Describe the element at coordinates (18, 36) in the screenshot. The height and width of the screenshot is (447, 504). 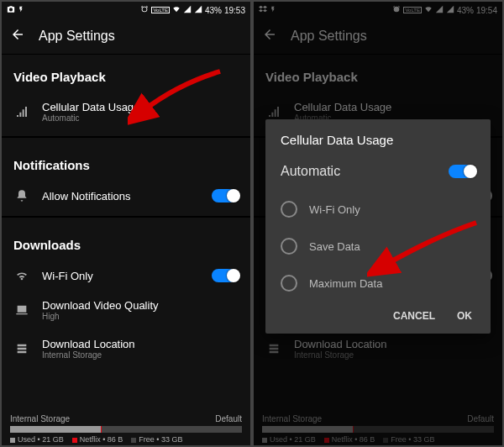
I see `back-icon` at that location.